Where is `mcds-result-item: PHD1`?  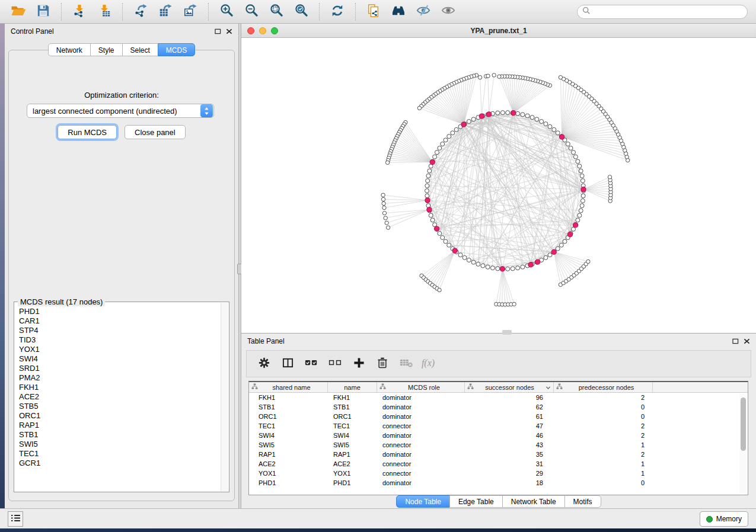
mcds-result-item: PHD1 is located at coordinates (117, 312).